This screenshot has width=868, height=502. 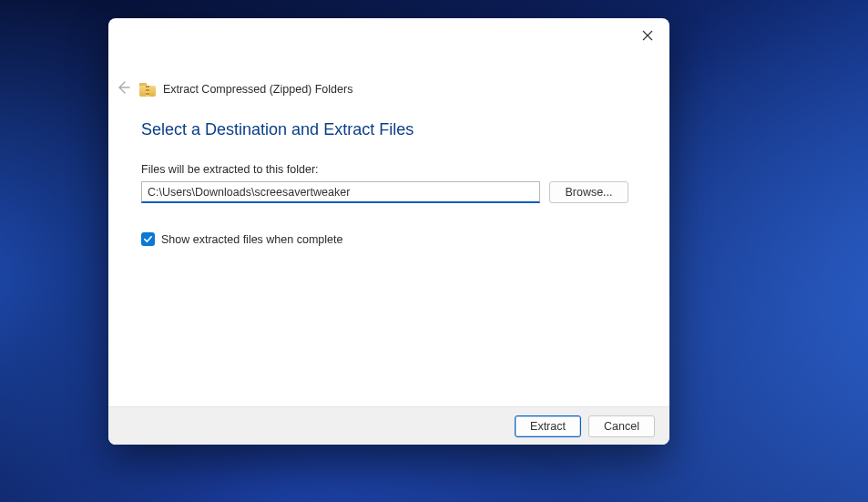 What do you see at coordinates (389, 169) in the screenshot?
I see `path-label: Files will be extracted to this folder:` at bounding box center [389, 169].